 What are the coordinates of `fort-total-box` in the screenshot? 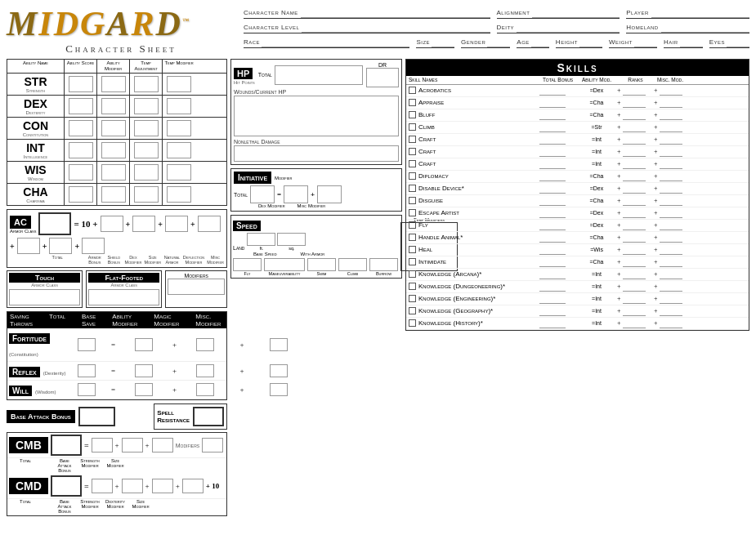 It's located at (87, 345).